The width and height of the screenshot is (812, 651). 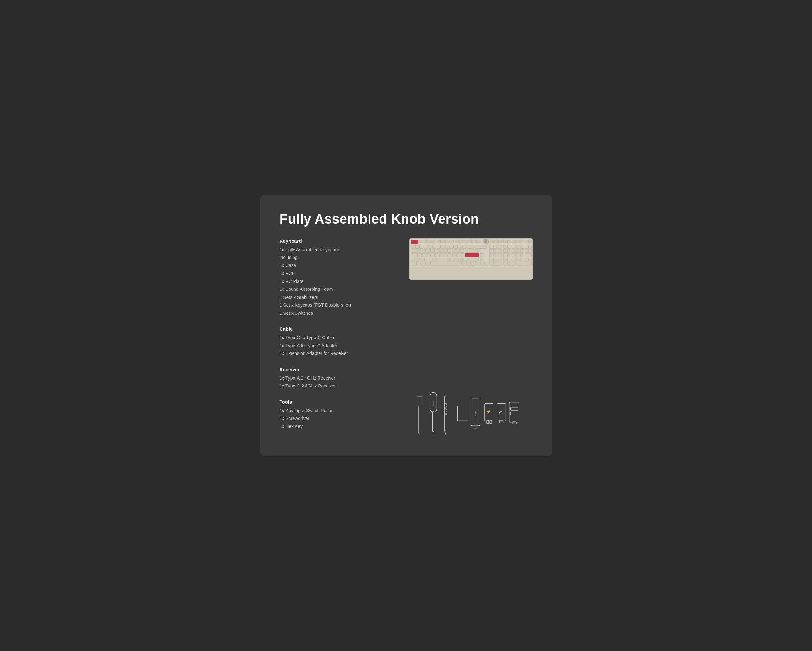 What do you see at coordinates (341, 273) in the screenshot?
I see `keyboard-item-pcb: 1x PCB` at bounding box center [341, 273].